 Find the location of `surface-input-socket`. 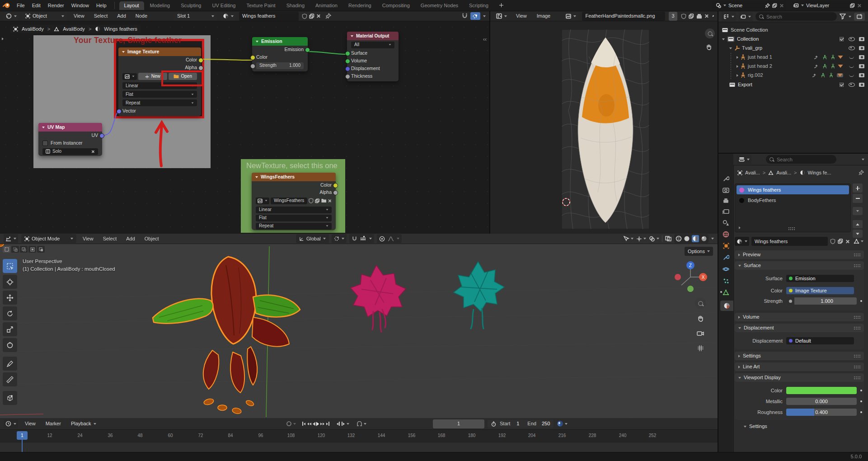

surface-input-socket is located at coordinates (348, 53).